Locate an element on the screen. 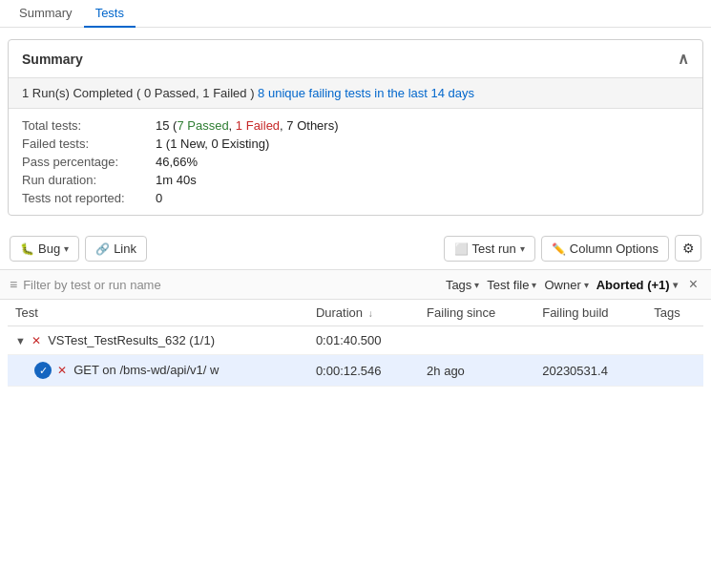 Image resolution: width=711 pixels, height=588 pixels. owner-label: Owner is located at coordinates (562, 284).